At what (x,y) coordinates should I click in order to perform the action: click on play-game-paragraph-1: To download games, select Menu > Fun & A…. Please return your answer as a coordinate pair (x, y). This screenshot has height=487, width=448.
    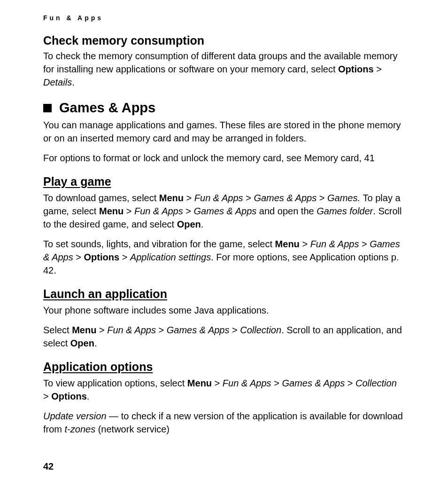
    Looking at the image, I should click on (224, 211).